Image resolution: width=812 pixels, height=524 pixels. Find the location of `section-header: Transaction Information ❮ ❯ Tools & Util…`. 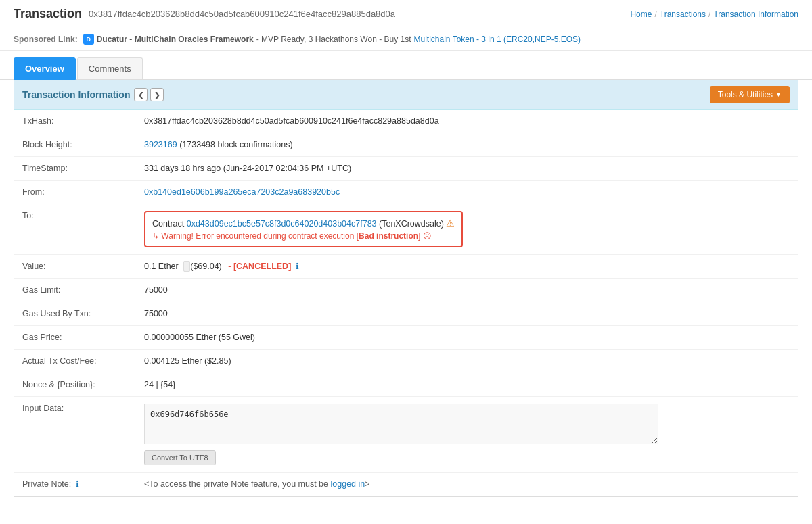

section-header: Transaction Information ❮ ❯ Tools & Util… is located at coordinates (406, 95).